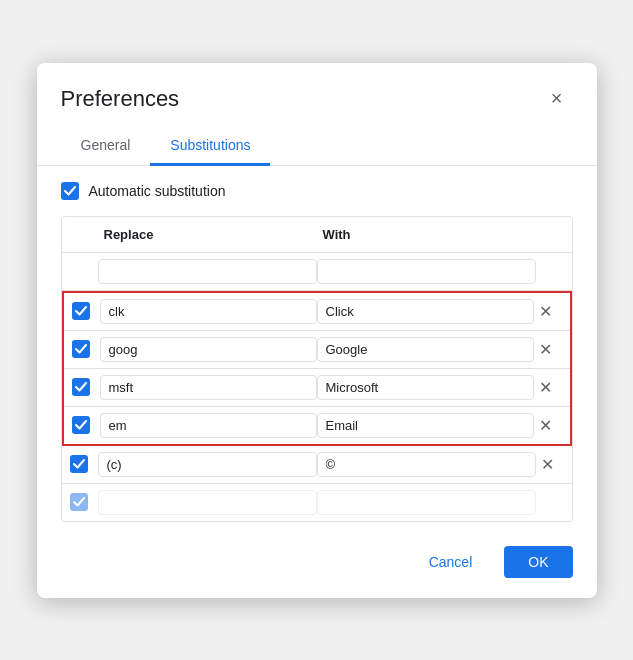  I want to click on row-copy-delete-button: ✕, so click(548, 464).